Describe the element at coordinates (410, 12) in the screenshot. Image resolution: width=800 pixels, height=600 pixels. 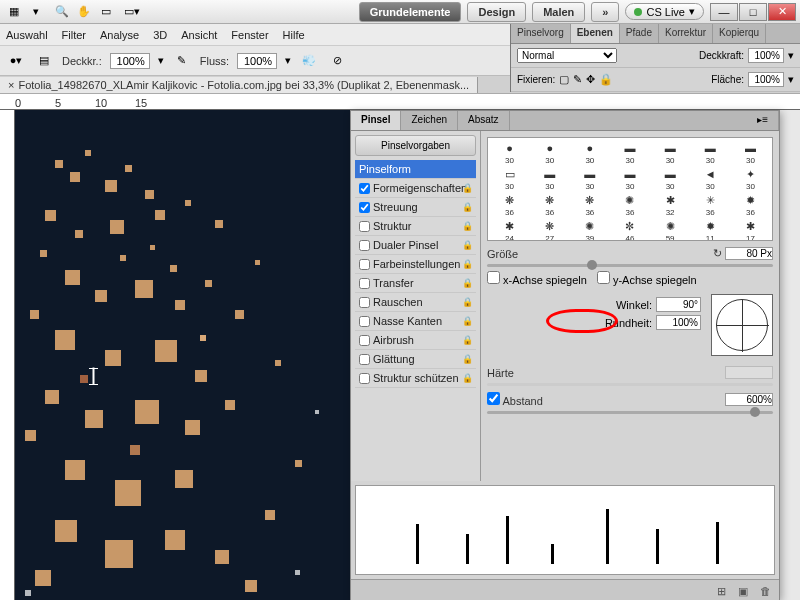
I see `workspace-grundelemente-button: Grundelemente` at that location.